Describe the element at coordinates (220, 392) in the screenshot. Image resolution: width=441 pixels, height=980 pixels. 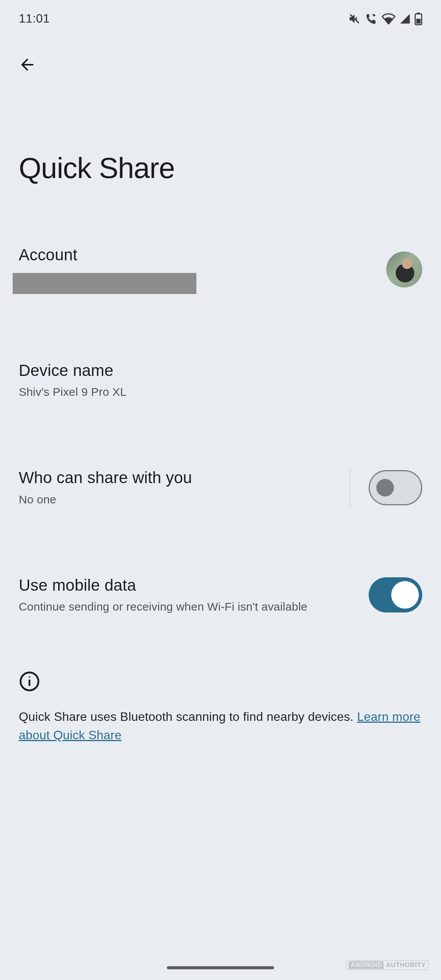
I see `device-name-value: Shiv's Pixel 9 Pro XL` at that location.